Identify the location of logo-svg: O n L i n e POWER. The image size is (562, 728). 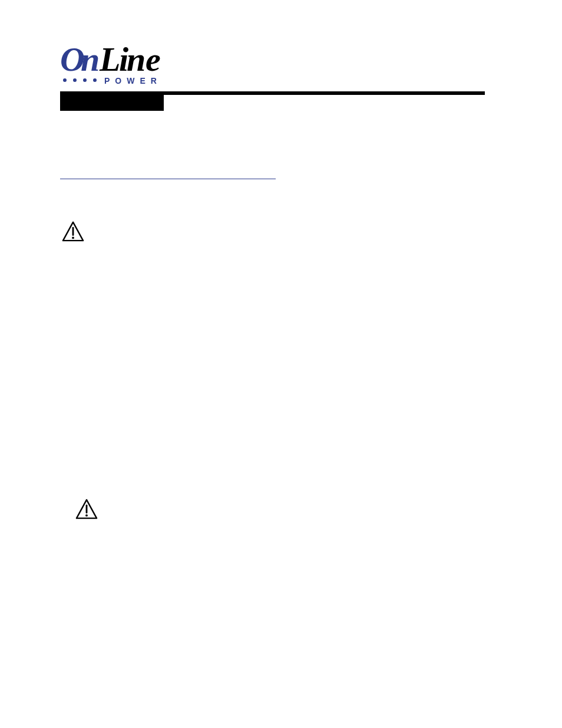
(118, 65).